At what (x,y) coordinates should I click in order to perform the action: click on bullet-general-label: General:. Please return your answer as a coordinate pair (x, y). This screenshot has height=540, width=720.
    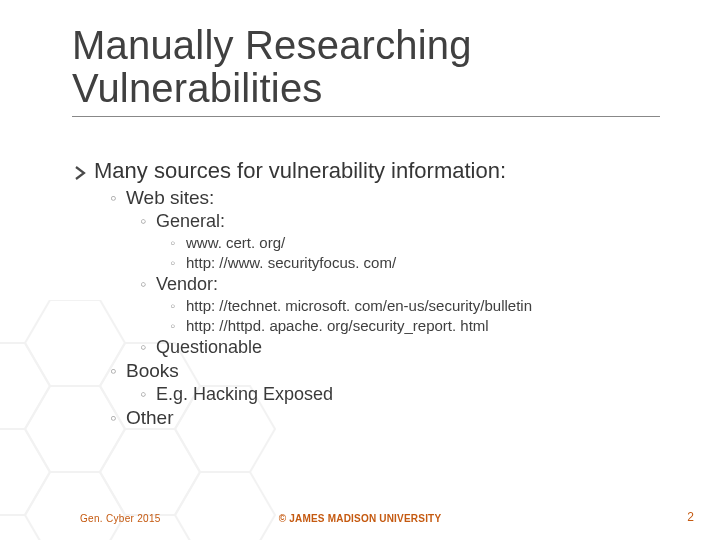
    Looking at the image, I should click on (190, 221).